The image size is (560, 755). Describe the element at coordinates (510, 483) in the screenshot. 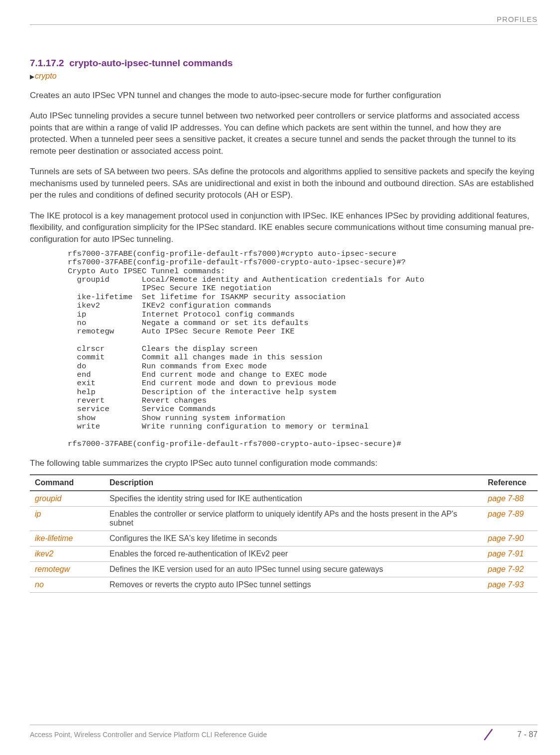

I see `col-reference: Reference` at that location.